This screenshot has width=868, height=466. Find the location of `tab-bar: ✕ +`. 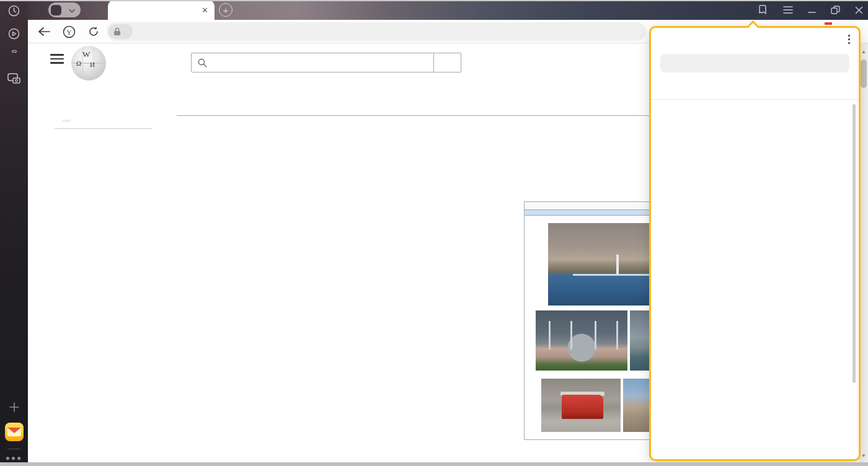

tab-bar: ✕ + is located at coordinates (448, 10).